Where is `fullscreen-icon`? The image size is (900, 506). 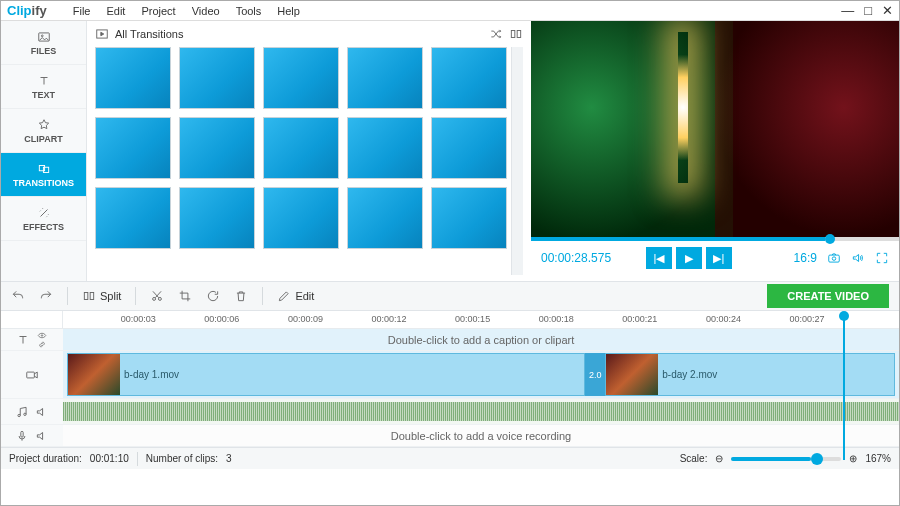
fullscreen-icon is located at coordinates (882, 258).